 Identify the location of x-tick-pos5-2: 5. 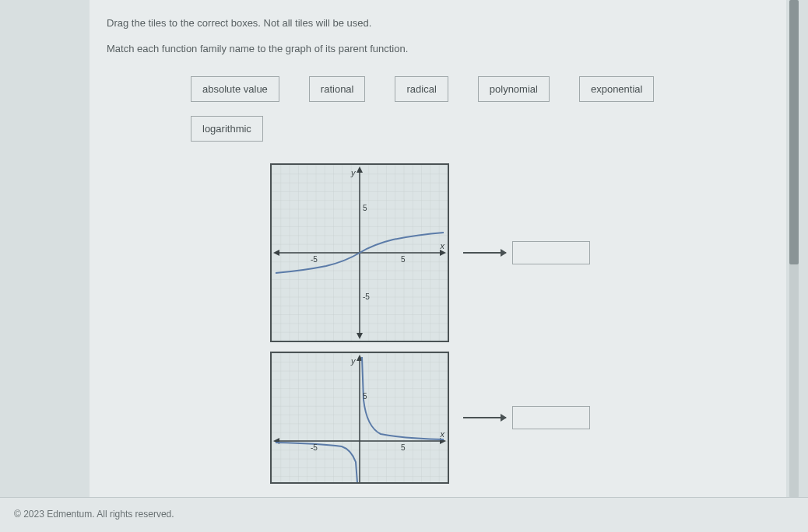
(403, 448).